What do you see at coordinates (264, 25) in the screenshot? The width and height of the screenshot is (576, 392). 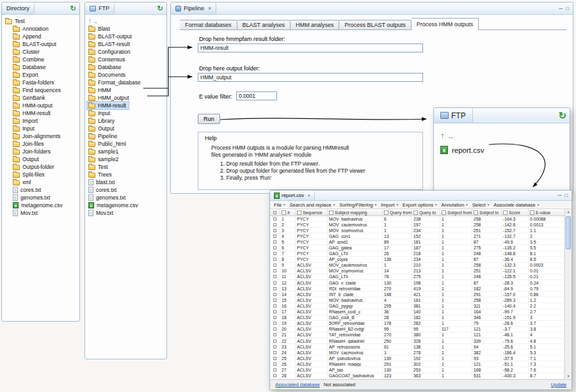 I see `subtab: BLAST analyses` at bounding box center [264, 25].